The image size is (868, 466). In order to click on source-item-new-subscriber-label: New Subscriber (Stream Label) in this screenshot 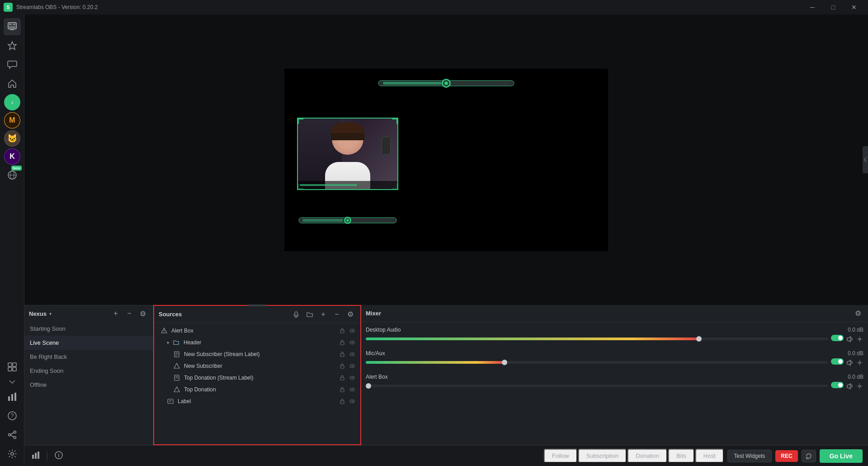, I will do `click(257, 354)`.